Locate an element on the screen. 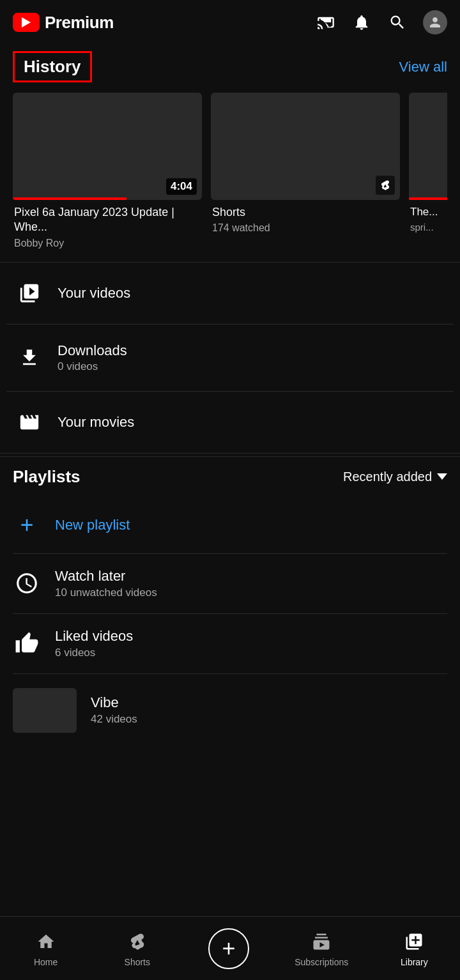 This screenshot has height=980, width=460. vibe-thumbnail is located at coordinates (45, 710).